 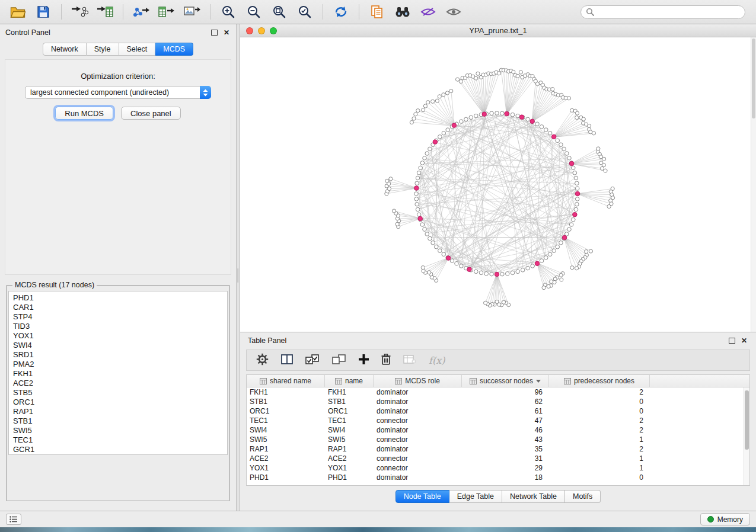 I want to click on table-row: YOX1YOX1connector291, so click(x=495, y=468).